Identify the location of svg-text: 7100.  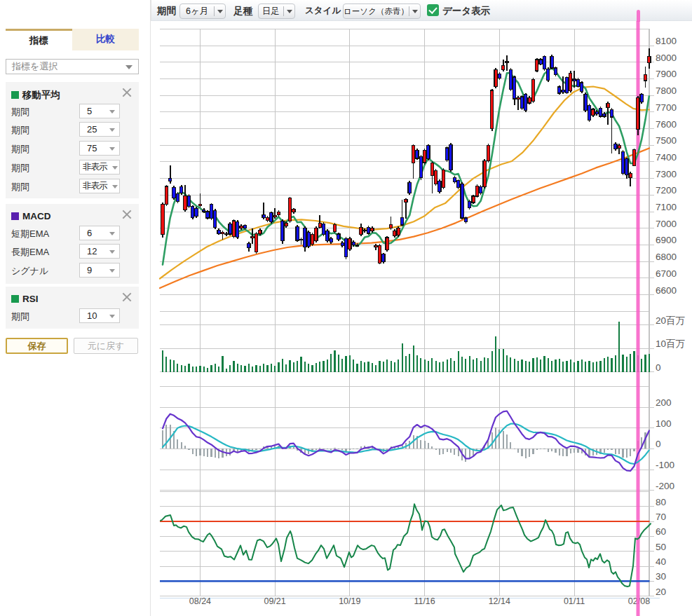
(666, 207).